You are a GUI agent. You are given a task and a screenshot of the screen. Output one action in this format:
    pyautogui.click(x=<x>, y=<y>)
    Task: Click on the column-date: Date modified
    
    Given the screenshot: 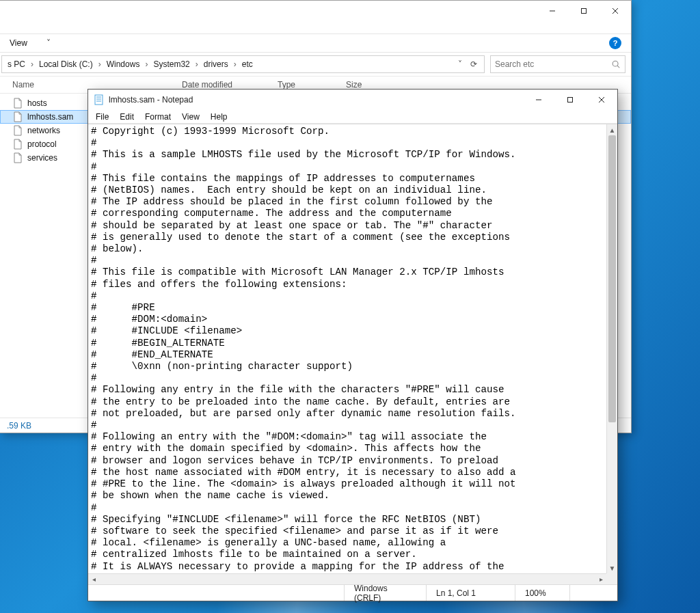 What is the action you would take?
    pyautogui.click(x=223, y=85)
    